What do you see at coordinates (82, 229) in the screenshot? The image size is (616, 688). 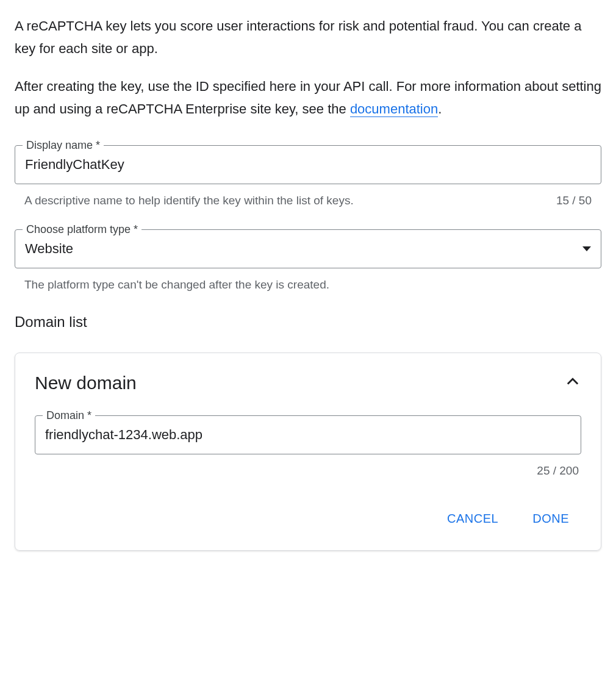 I see `platform-type-label: Choose platform type *` at bounding box center [82, 229].